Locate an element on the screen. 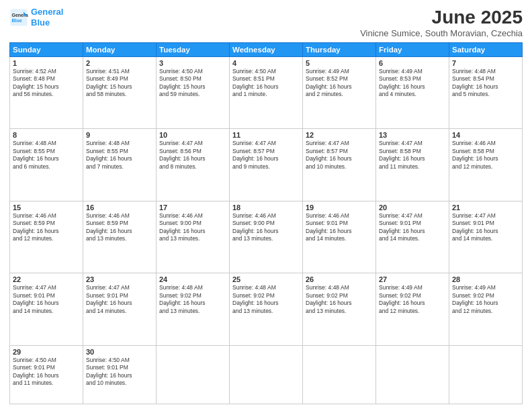 This screenshot has height=411, width=532. table-row: 5Sunrise: 4:49 AM Sunset: 8:52 PM Daylig… is located at coordinates (340, 93).